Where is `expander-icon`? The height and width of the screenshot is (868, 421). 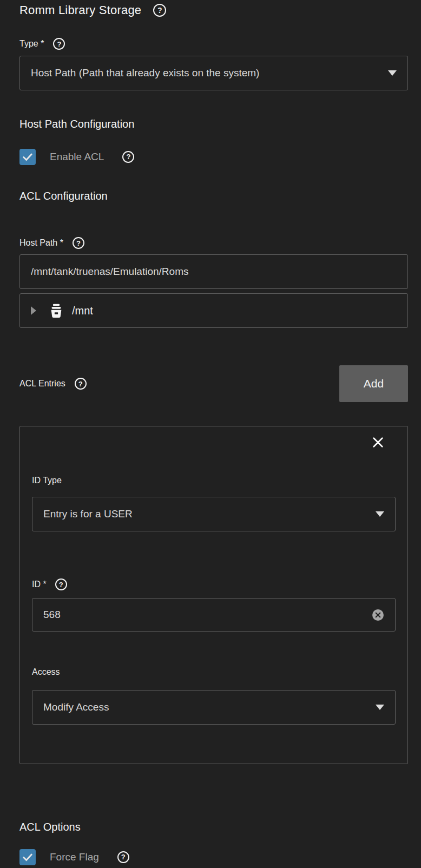
expander-icon is located at coordinates (34, 311).